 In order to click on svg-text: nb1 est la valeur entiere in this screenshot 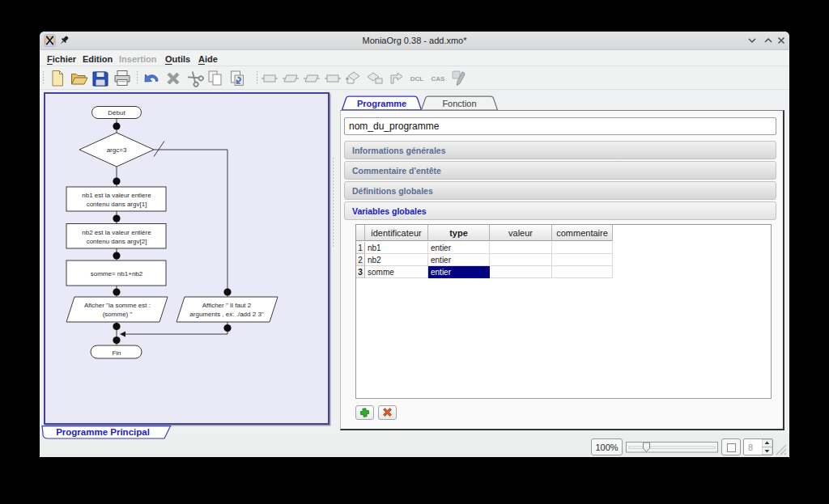, I will do `click(117, 196)`.